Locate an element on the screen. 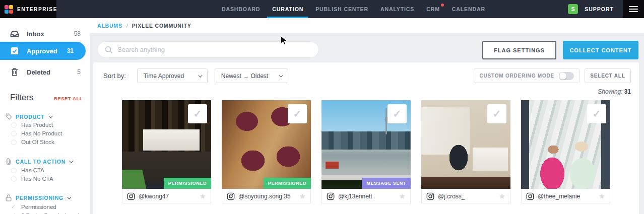 The image size is (644, 214). nav-item-publish-center: PUBLISH CENTER is located at coordinates (342, 9).